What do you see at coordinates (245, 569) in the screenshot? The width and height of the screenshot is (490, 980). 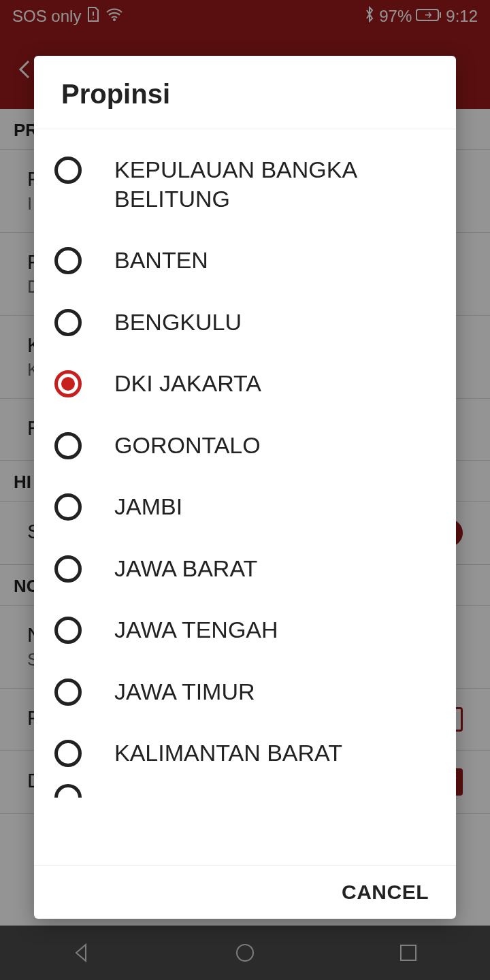 I see `radio-option: JAWA BARAT` at bounding box center [245, 569].